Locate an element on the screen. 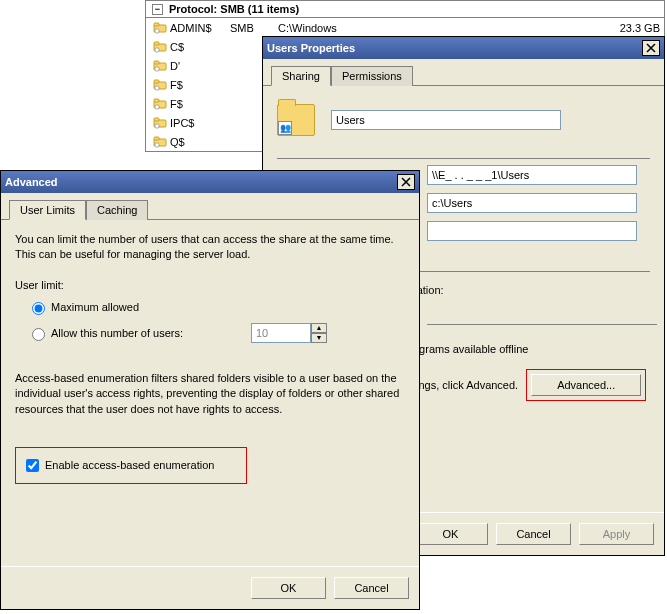 The image size is (667, 614). tab-permissions: Permissions is located at coordinates (372, 76).